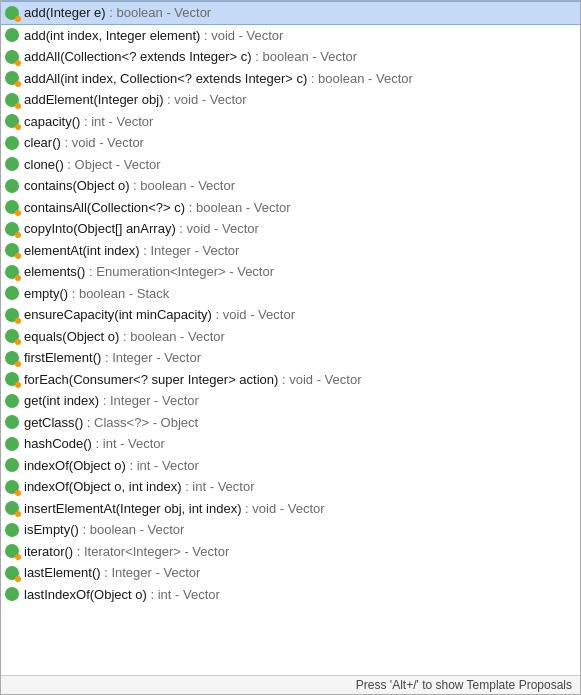 Image resolution: width=581 pixels, height=695 pixels. Describe the element at coordinates (52, 530) in the screenshot. I see `method-name: isEmpty()` at that location.